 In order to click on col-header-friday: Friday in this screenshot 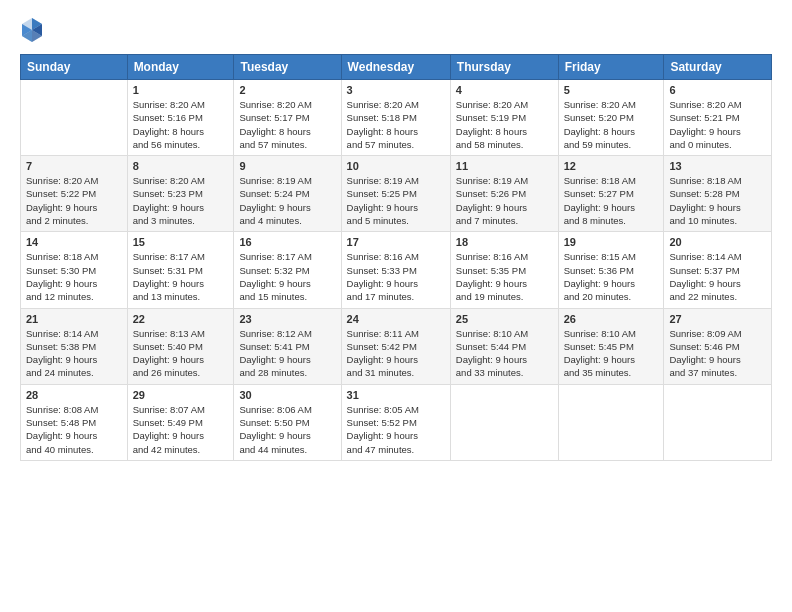, I will do `click(611, 68)`.